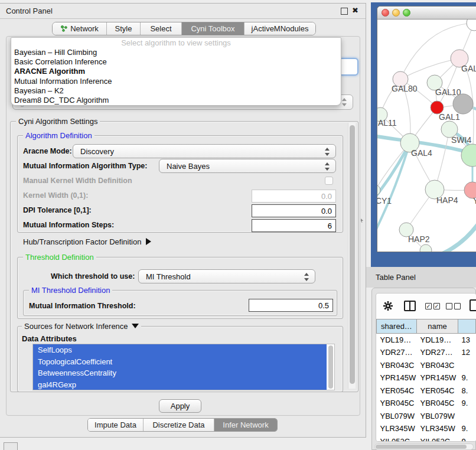  I want to click on mi-steps-field: 6, so click(294, 226).